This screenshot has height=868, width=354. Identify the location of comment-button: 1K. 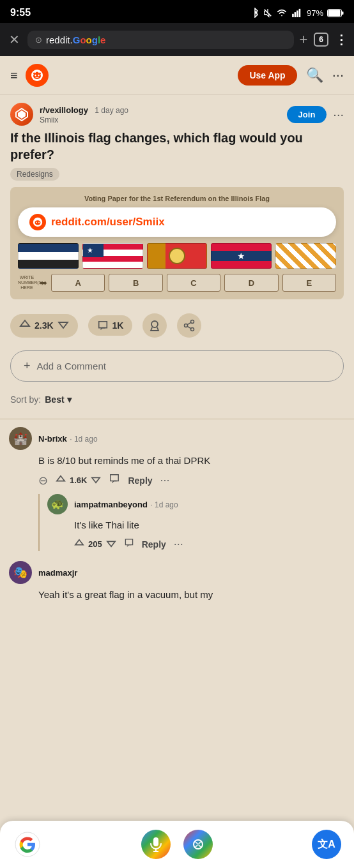
(111, 326).